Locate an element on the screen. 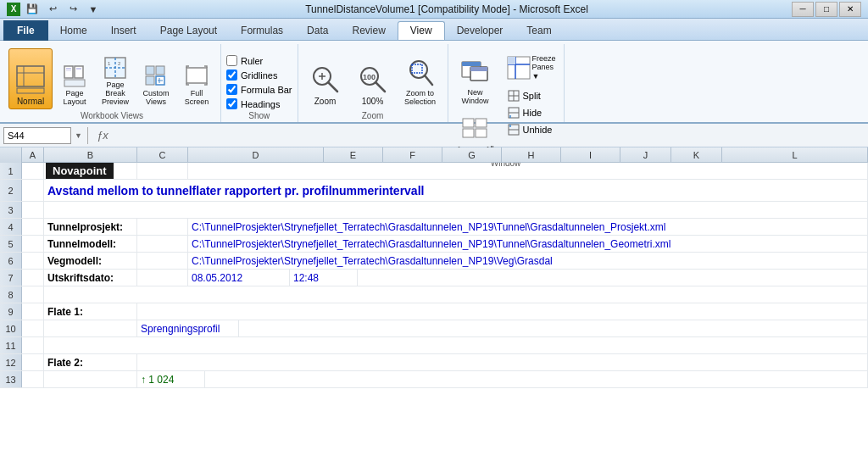 This screenshot has width=868, height=456. full-screen-button: Full Screen is located at coordinates (197, 81).